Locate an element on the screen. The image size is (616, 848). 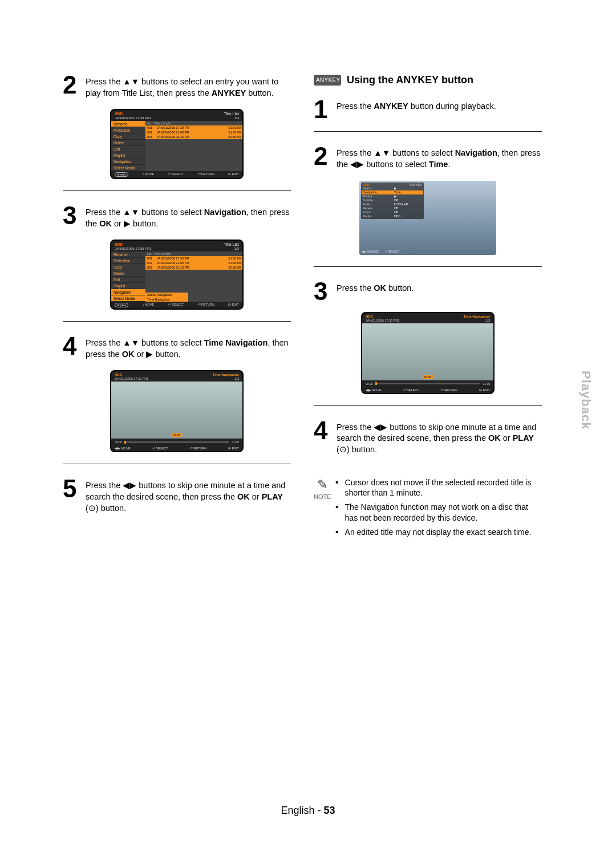
left-step-3: 3 Press the ▲▼ buttons to select Navigat… is located at coordinates (177, 217).